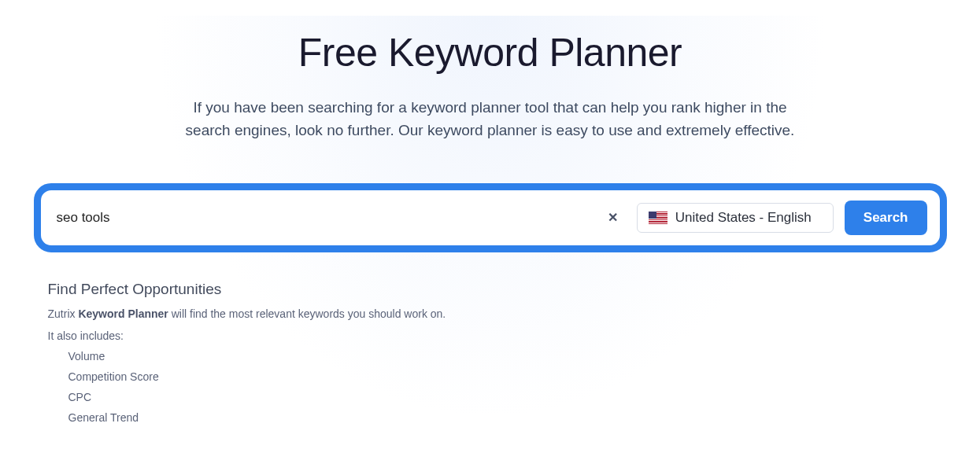  I want to click on page-subtitle: If you have been searching for a keyword…, so click(490, 120).